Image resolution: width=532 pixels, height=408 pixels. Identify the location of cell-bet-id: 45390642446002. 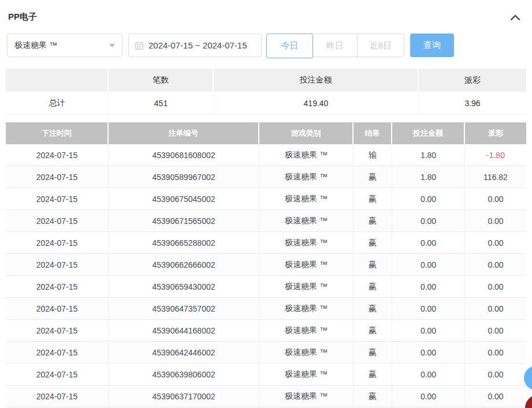
(184, 353).